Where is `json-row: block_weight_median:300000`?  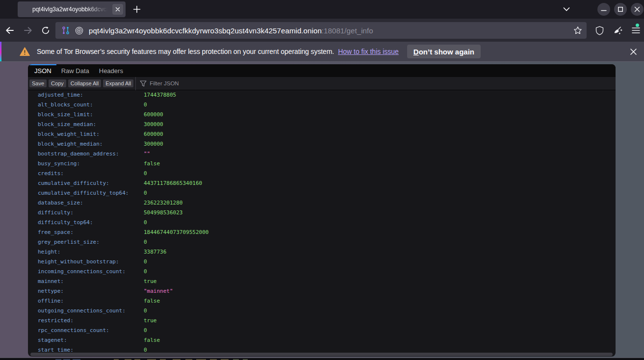
json-row: block_weight_median:300000 is located at coordinates (322, 144).